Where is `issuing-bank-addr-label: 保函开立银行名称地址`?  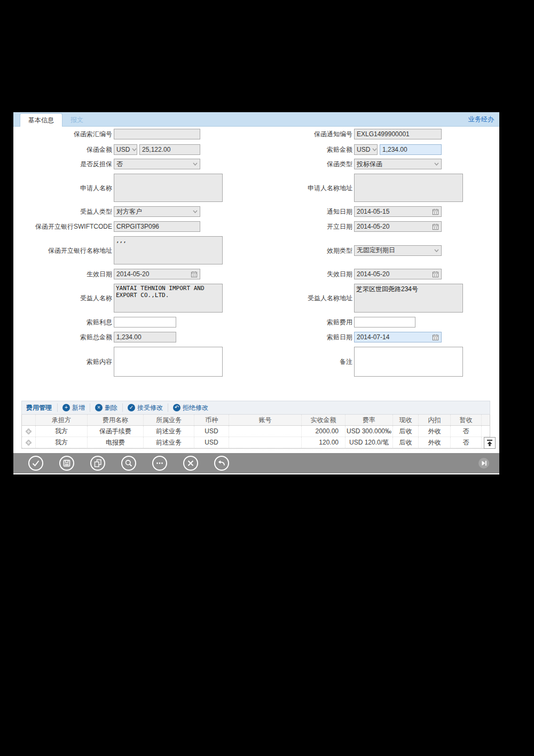
issuing-bank-addr-label: 保函开立银行名称地址 is located at coordinates (64, 251).